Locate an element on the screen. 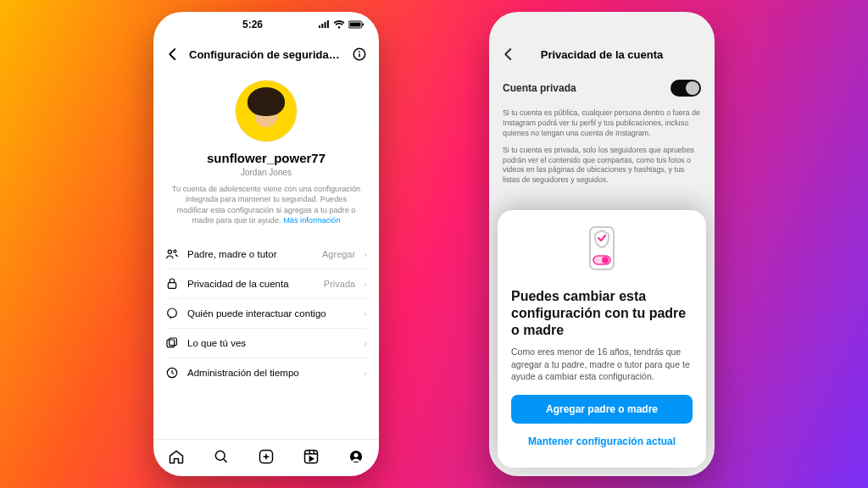 The height and width of the screenshot is (488, 868). avatar is located at coordinates (266, 111).